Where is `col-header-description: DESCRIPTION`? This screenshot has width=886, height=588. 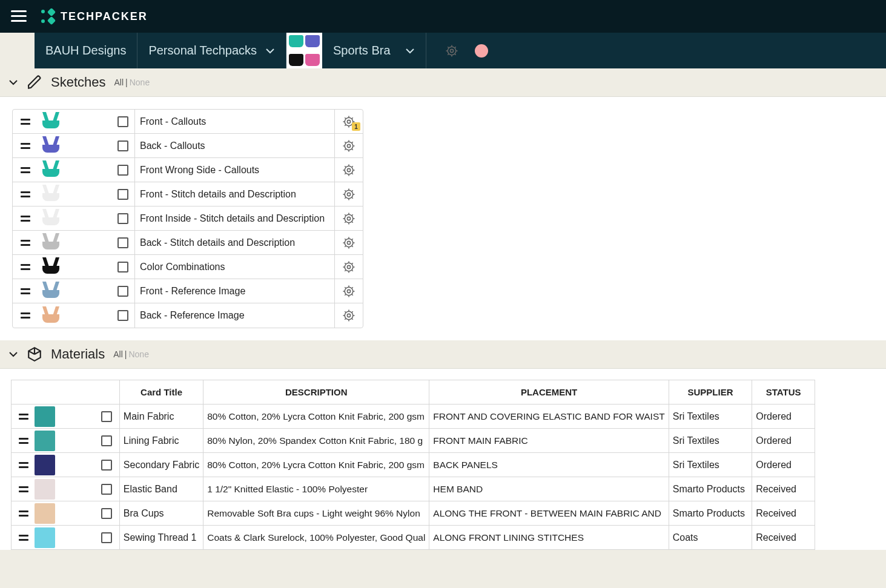 col-header-description: DESCRIPTION is located at coordinates (316, 392).